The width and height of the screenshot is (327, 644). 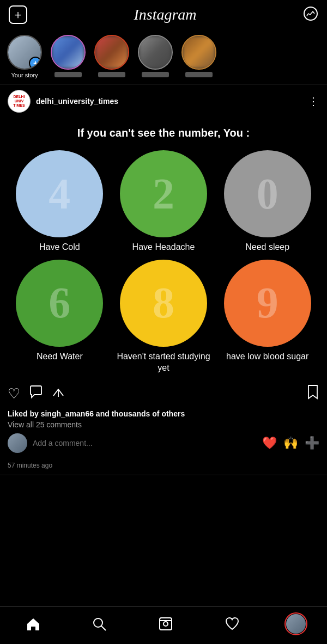 I want to click on nav-reels, so click(x=166, y=624).